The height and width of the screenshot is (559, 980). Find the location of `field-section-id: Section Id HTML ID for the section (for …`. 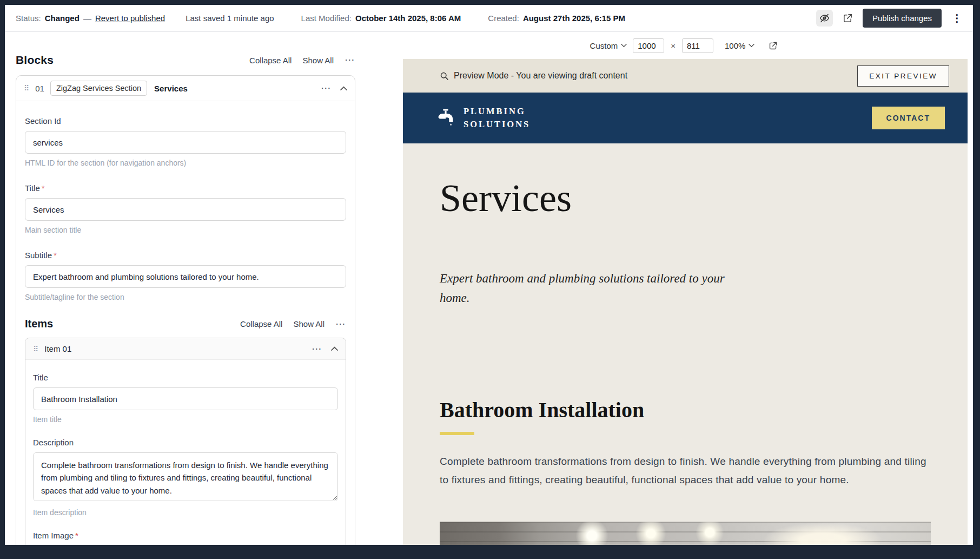

field-section-id: Section Id HTML ID for the section (for … is located at coordinates (186, 142).